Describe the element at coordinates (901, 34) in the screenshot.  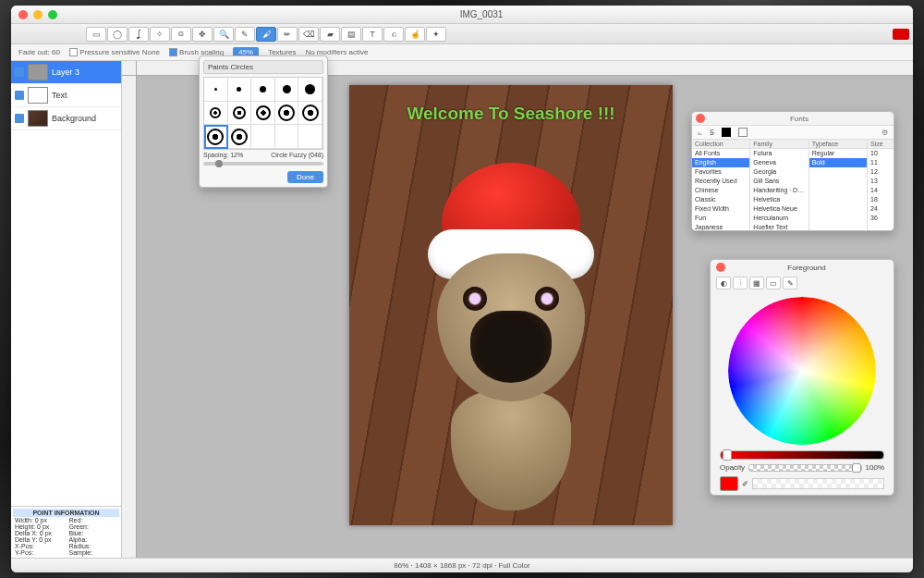
I see `recording-indicator-icon` at that location.